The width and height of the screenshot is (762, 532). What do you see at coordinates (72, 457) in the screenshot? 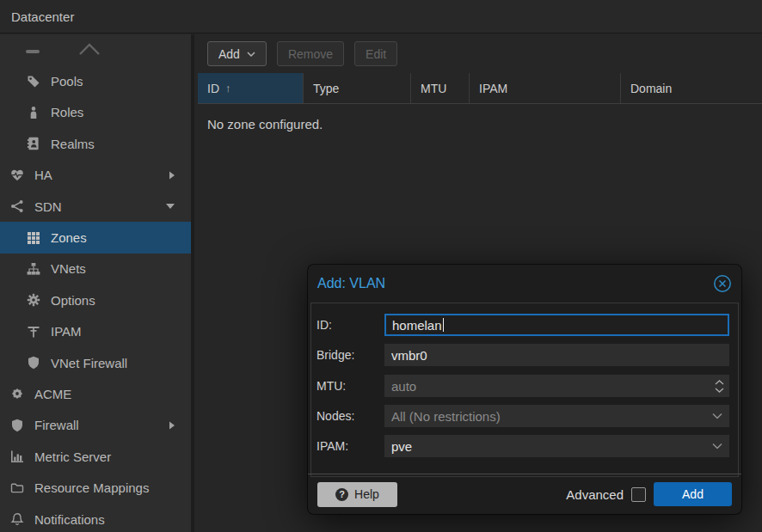
I see `sidebar-item-label: Metric Server` at bounding box center [72, 457].